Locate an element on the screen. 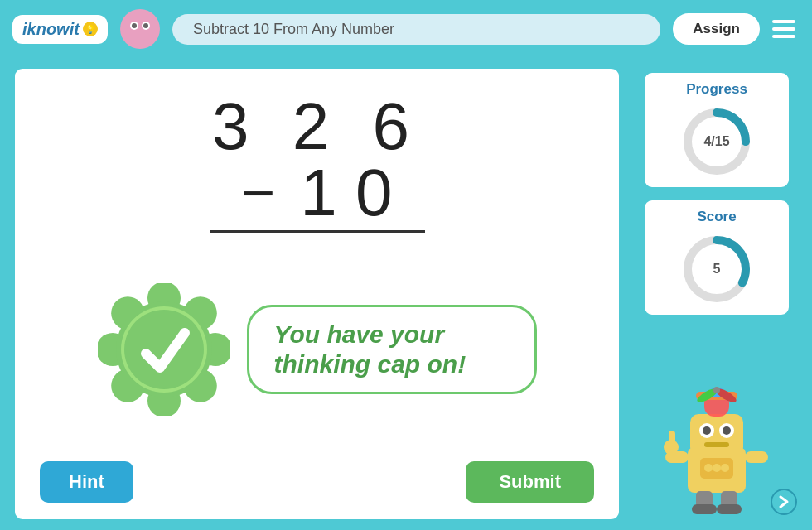 This screenshot has height=530, width=812. nav-arrow is located at coordinates (784, 502).